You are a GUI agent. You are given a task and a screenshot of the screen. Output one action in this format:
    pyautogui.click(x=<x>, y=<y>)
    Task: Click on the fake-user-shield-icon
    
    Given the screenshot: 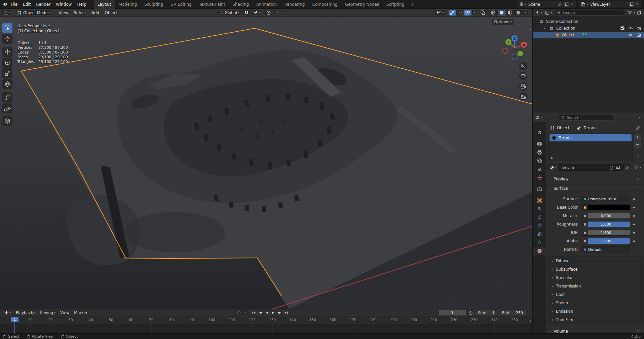 What is the action you would take?
    pyautogui.click(x=611, y=168)
    